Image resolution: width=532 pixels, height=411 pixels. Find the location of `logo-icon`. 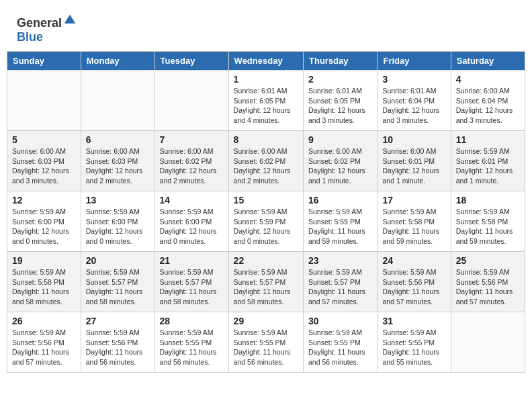

logo-icon is located at coordinates (70, 20).